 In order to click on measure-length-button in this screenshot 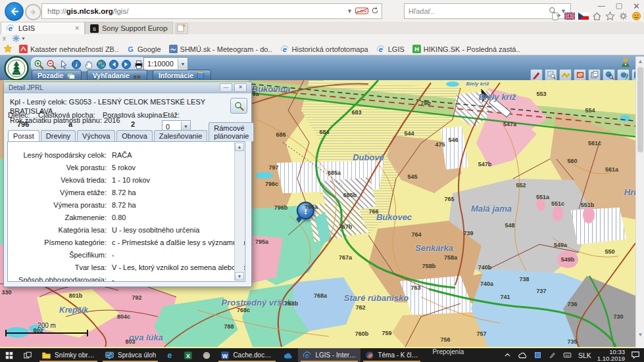, I will do `click(566, 75)`.